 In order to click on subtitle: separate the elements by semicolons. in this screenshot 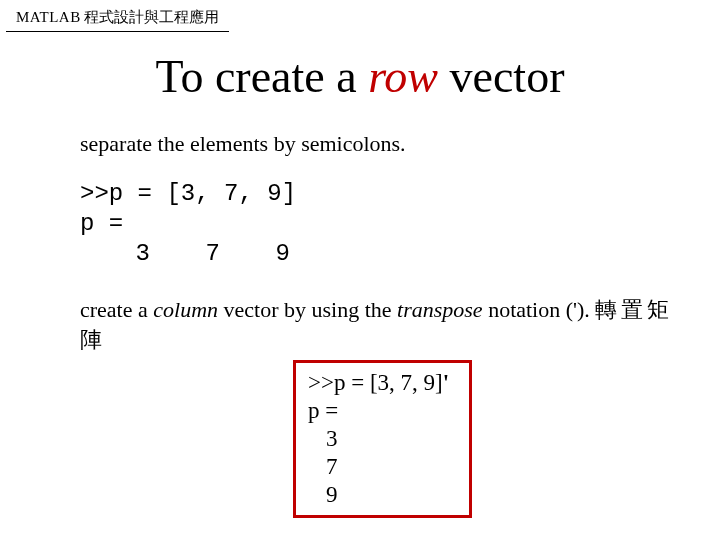, I will do `click(380, 144)`.